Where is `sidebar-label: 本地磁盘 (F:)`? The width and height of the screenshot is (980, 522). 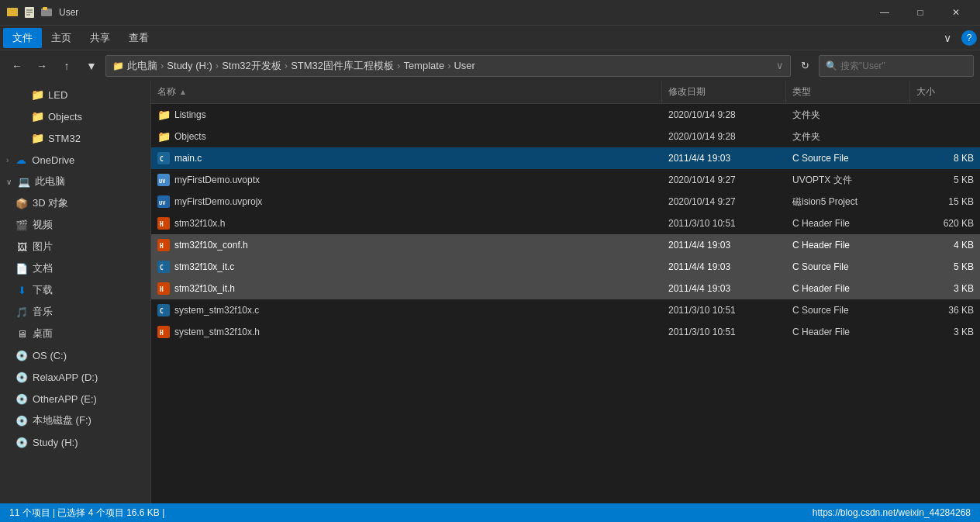 sidebar-label: 本地磁盘 (F:) is located at coordinates (62, 420).